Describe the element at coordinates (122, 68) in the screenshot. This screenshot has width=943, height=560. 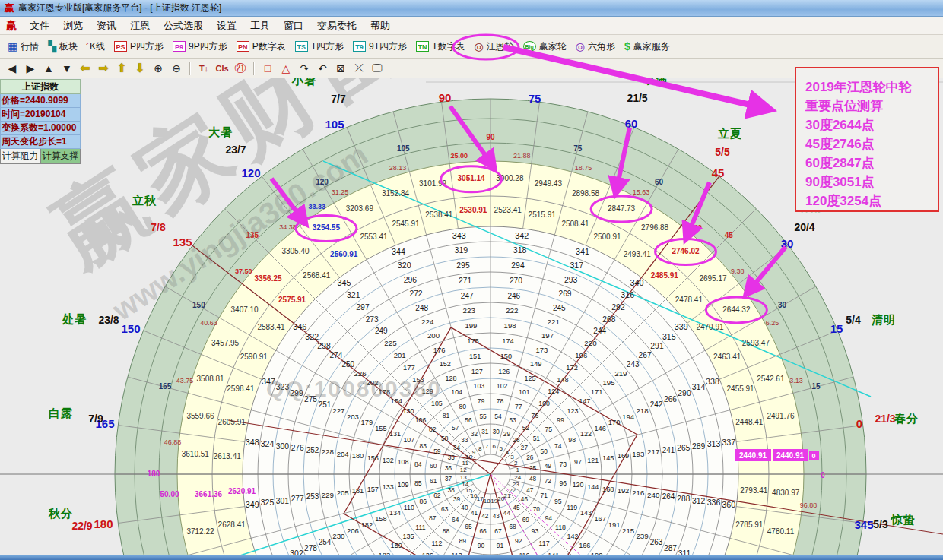
I see `shift-up-icon: ⬆` at that location.